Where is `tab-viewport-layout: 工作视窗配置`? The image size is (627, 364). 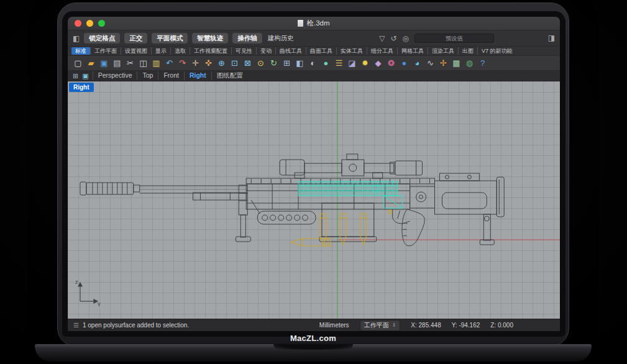 tab-viewport-layout: 工作视窗配置 is located at coordinates (210, 51).